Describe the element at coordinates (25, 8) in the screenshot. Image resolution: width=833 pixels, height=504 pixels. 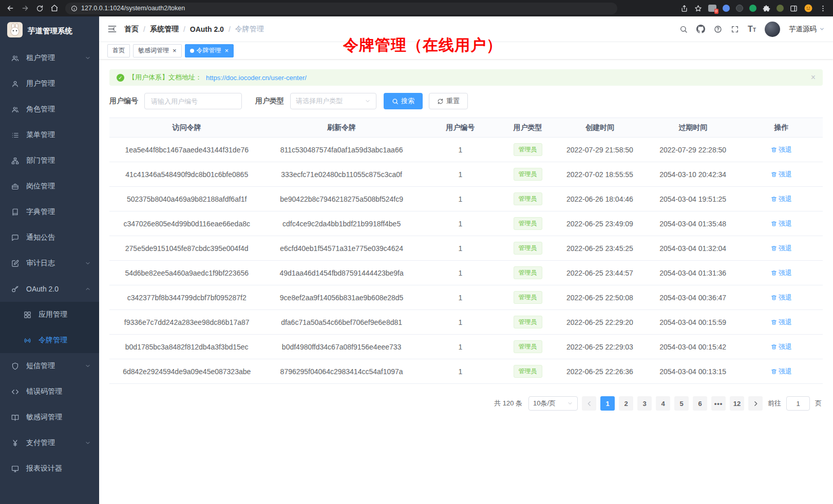
I see `forward-icon` at that location.